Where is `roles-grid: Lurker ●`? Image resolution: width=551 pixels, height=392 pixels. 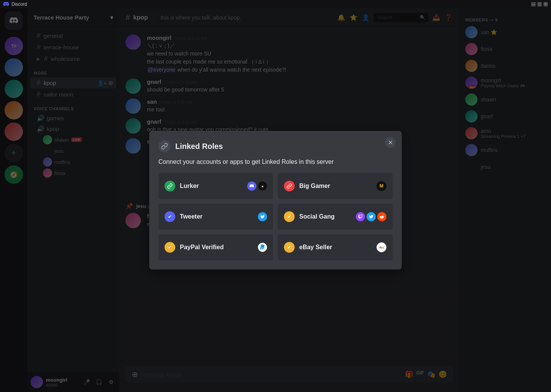 roles-grid: Lurker ● is located at coordinates (276, 217).